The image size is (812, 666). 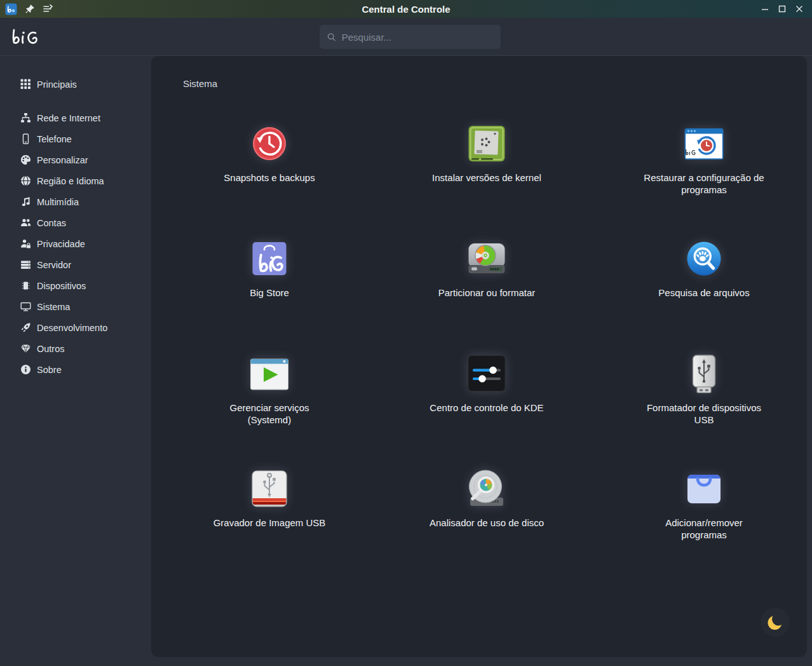 I want to click on user-lock-icon, so click(x=25, y=244).